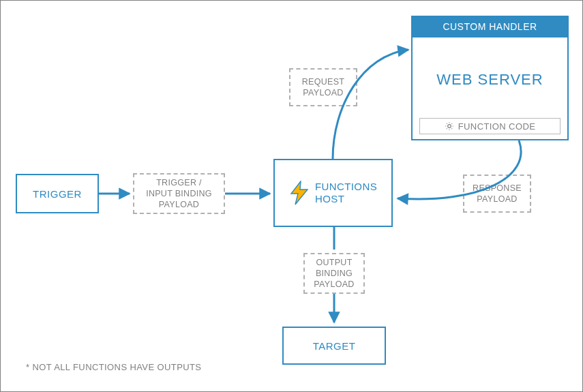 Image resolution: width=583 pixels, height=392 pixels. Describe the element at coordinates (497, 127) in the screenshot. I see `function-code-label: FUNCTION CODE` at that location.